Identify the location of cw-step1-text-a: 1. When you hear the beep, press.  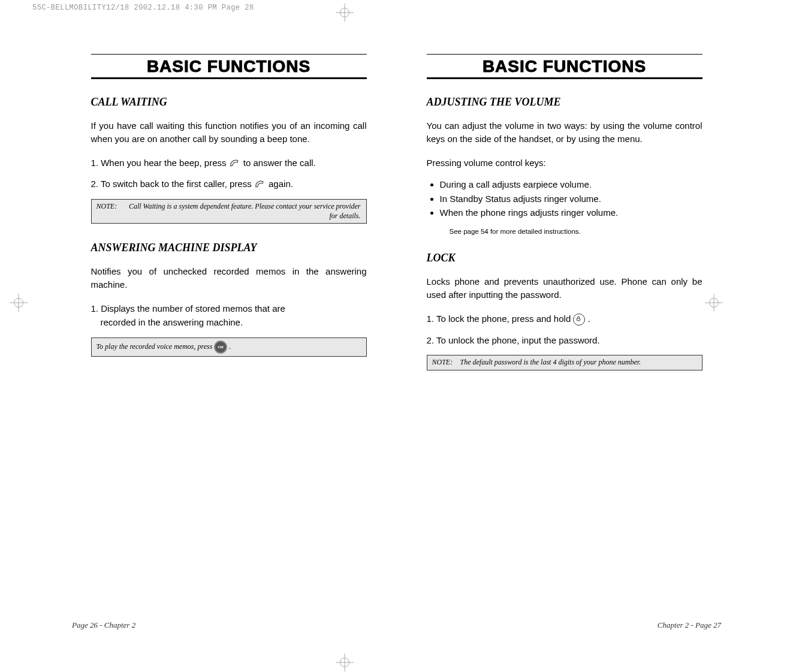
(159, 163).